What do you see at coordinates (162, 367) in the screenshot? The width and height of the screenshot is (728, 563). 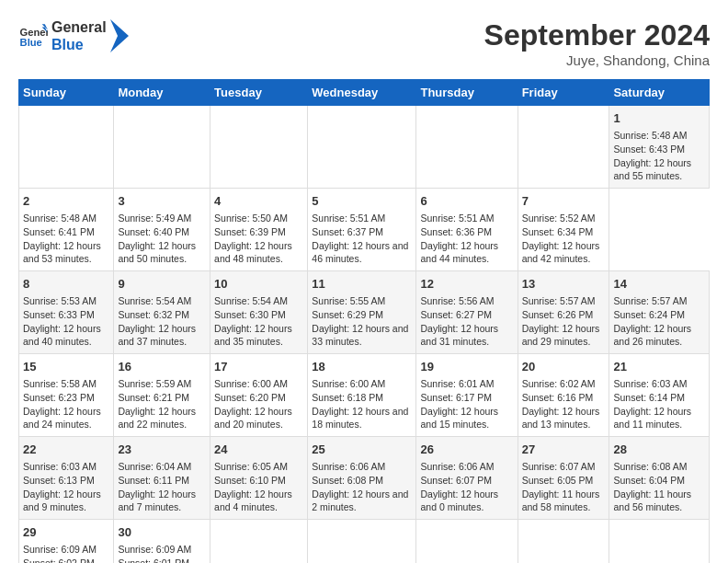 I see `day-number: 16` at bounding box center [162, 367].